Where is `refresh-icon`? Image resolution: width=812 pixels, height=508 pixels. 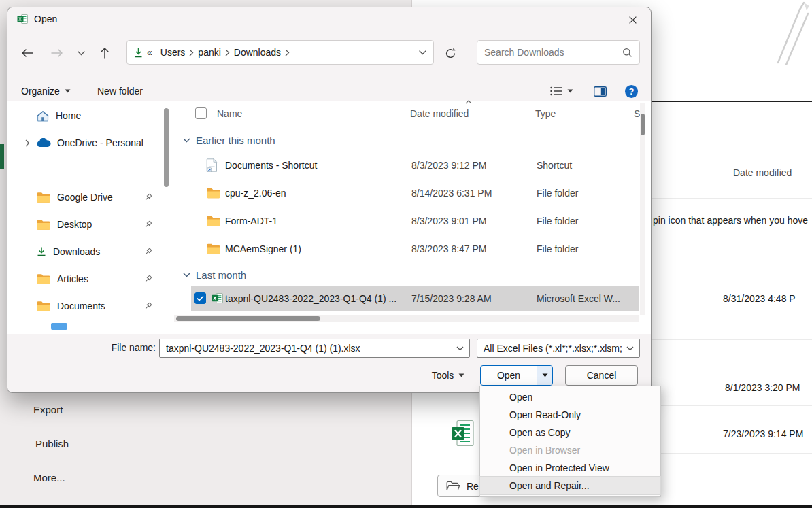 refresh-icon is located at coordinates (450, 53).